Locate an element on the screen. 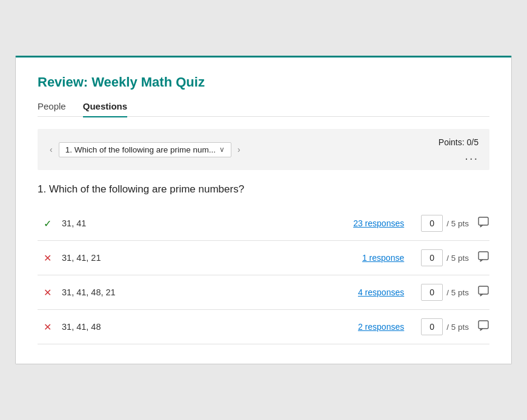 The height and width of the screenshot is (420, 527). answer-text: 31, 41 is located at coordinates (207, 223).